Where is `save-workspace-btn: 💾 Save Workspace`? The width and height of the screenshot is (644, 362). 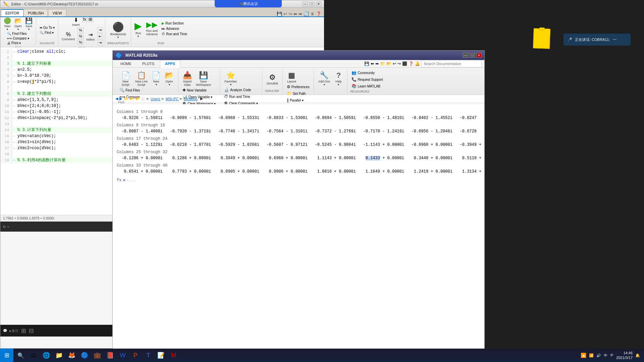
save-workspace-btn: 💾 Save Workspace is located at coordinates (203, 79).